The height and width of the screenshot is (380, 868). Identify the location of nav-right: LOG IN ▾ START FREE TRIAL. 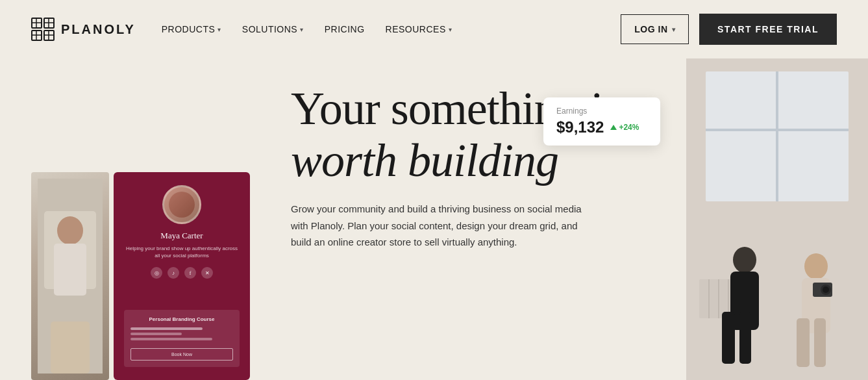
(728, 29).